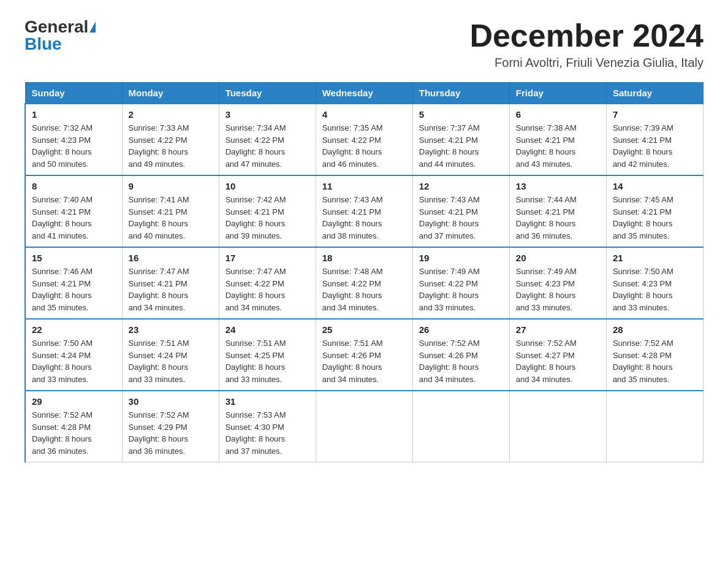  Describe the element at coordinates (461, 114) in the screenshot. I see `day-number: 5` at that location.